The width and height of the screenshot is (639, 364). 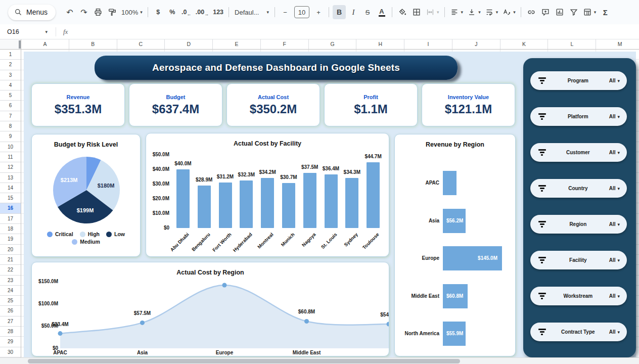 What do you see at coordinates (187, 12) in the screenshot?
I see `decrease-decimal-button: .0←` at bounding box center [187, 12].